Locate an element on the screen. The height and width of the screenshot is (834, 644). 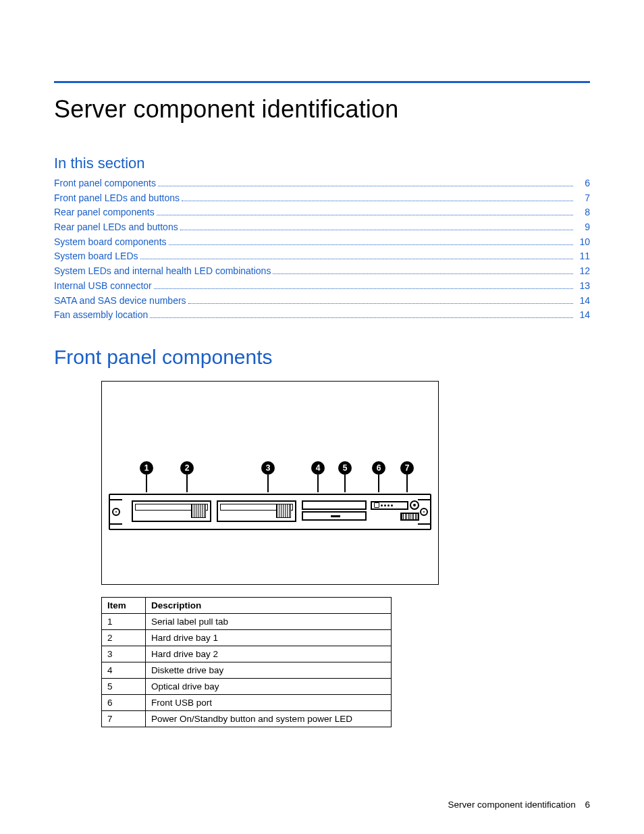
item-cell: 6 is located at coordinates (124, 702).